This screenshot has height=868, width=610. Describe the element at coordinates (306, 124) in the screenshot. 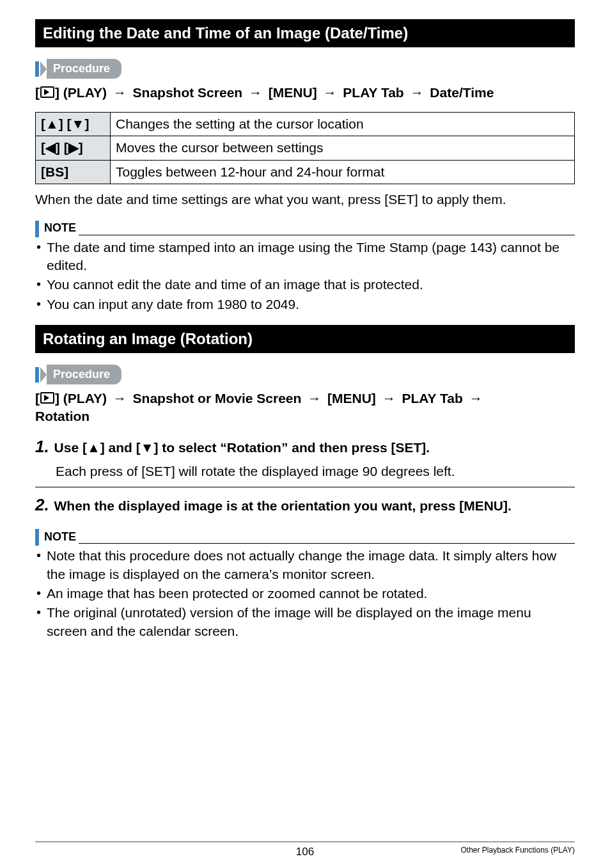

I see `table-row: [▲] [▼] Changes the setting at the curso…` at that location.